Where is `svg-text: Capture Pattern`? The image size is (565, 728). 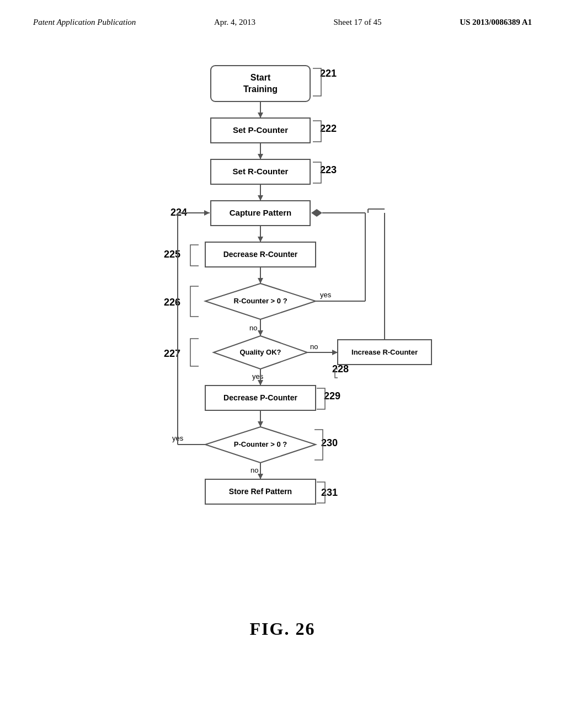 svg-text: Capture Pattern is located at coordinates (260, 213).